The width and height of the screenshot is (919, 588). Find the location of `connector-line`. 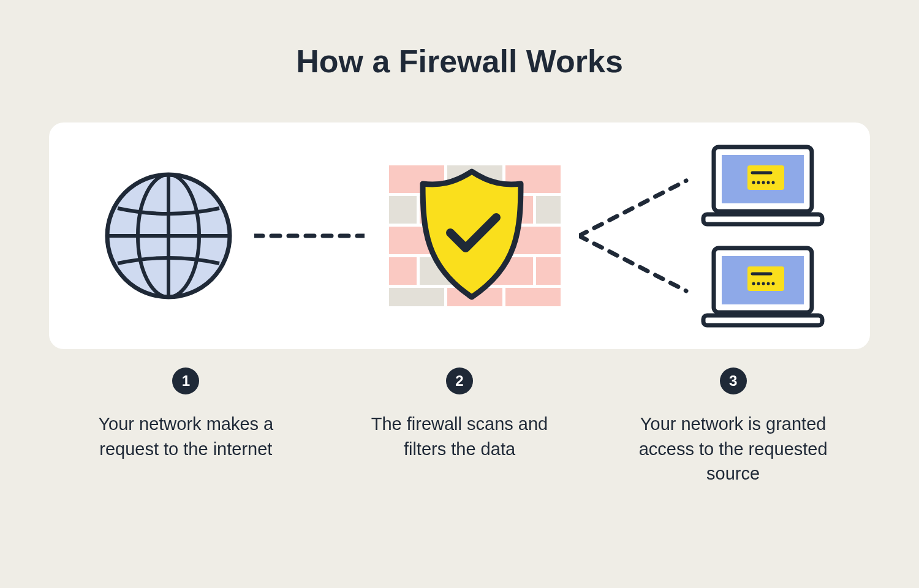

connector-line is located at coordinates (309, 236).